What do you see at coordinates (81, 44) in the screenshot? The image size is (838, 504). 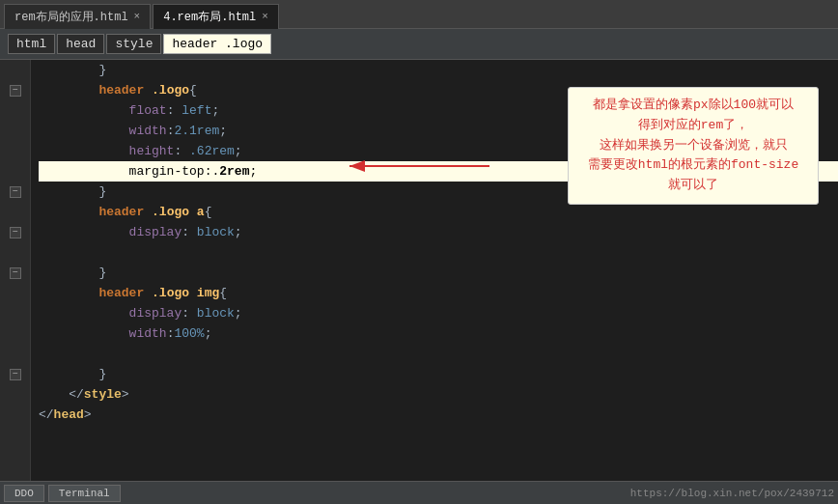 I see `breadcrumb-head: head` at bounding box center [81, 44].